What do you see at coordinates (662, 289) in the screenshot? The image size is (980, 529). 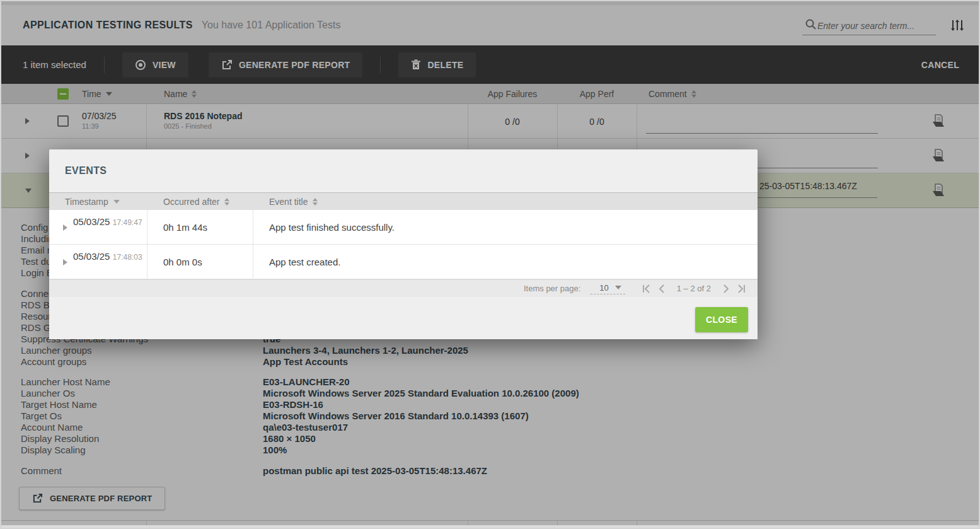 I see `previous-page-icon` at bounding box center [662, 289].